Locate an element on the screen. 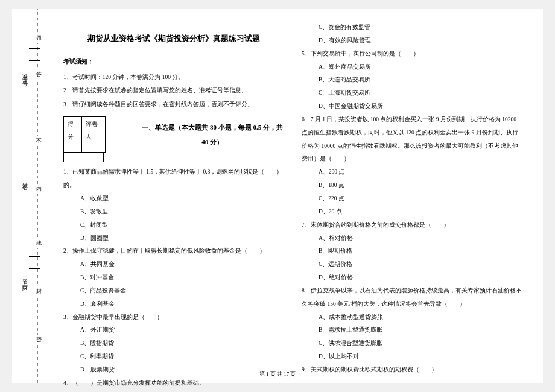  exam-title: 期货从业资格考试《期货投资分析》真题练习试题 is located at coordinates (174, 39).